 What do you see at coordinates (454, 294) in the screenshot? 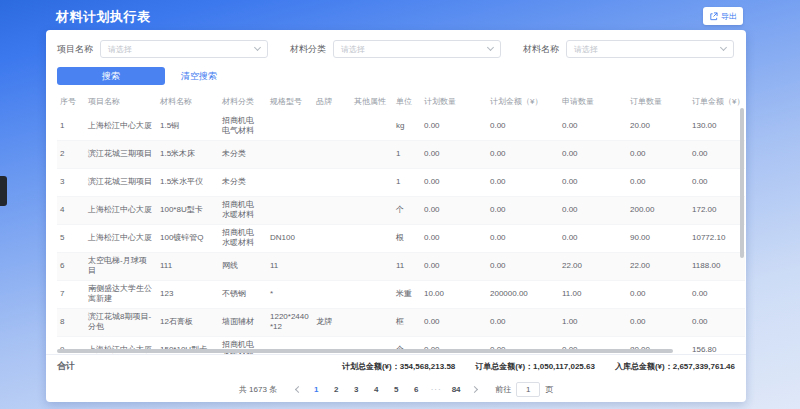
I see `table-cell: 10.00` at bounding box center [454, 294].